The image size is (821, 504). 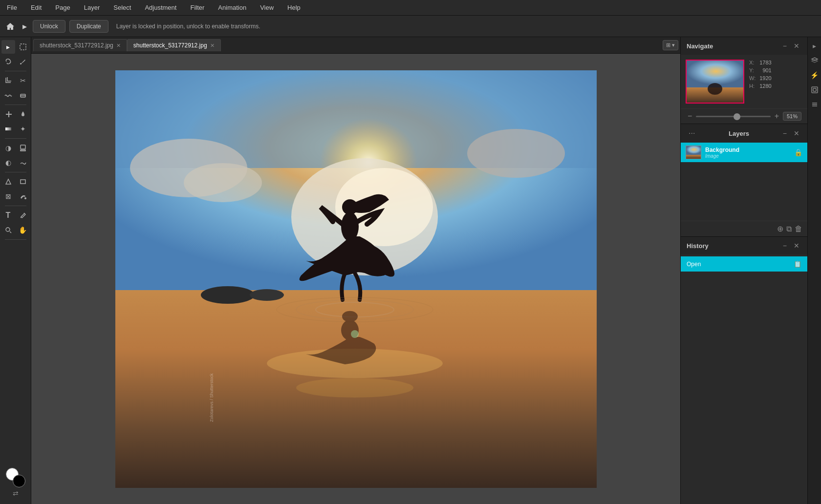 What do you see at coordinates (8, 81) in the screenshot?
I see `crop-tool` at bounding box center [8, 81].